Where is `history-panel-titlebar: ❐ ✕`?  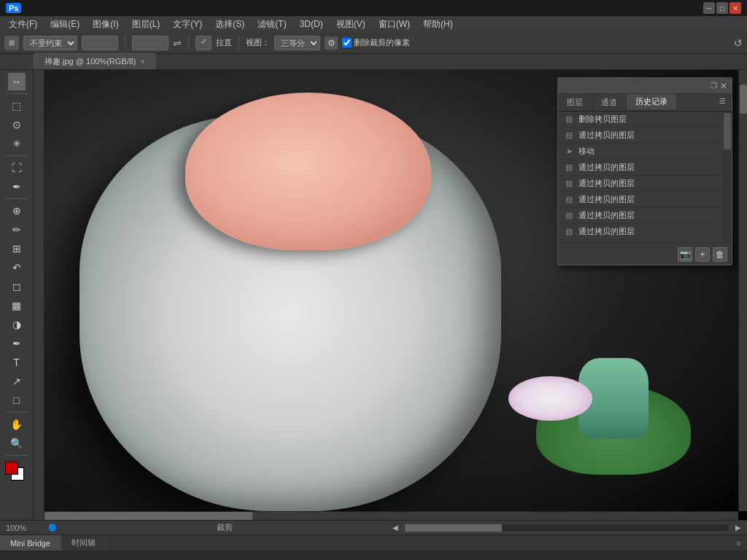 history-panel-titlebar: ❐ ✕ is located at coordinates (645, 86).